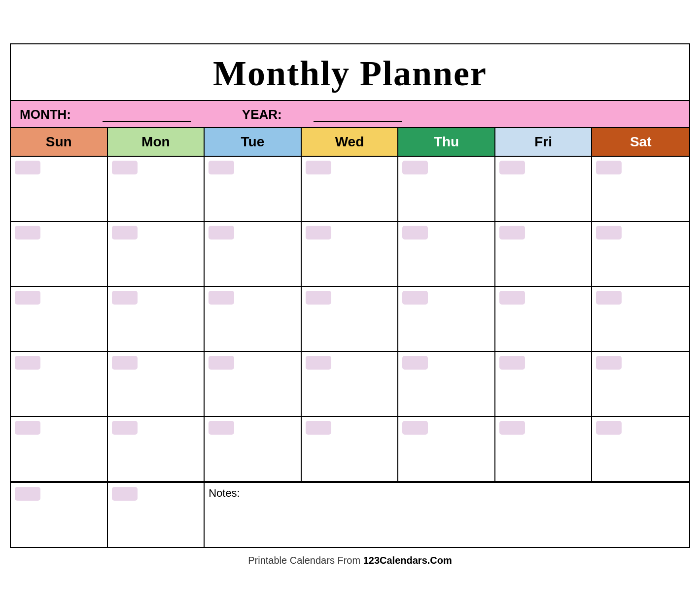 The image size is (700, 616). Describe the element at coordinates (350, 142) in the screenshot. I see `day-headers: Sun Mon Tue Wed Thu Fri Sat` at that location.